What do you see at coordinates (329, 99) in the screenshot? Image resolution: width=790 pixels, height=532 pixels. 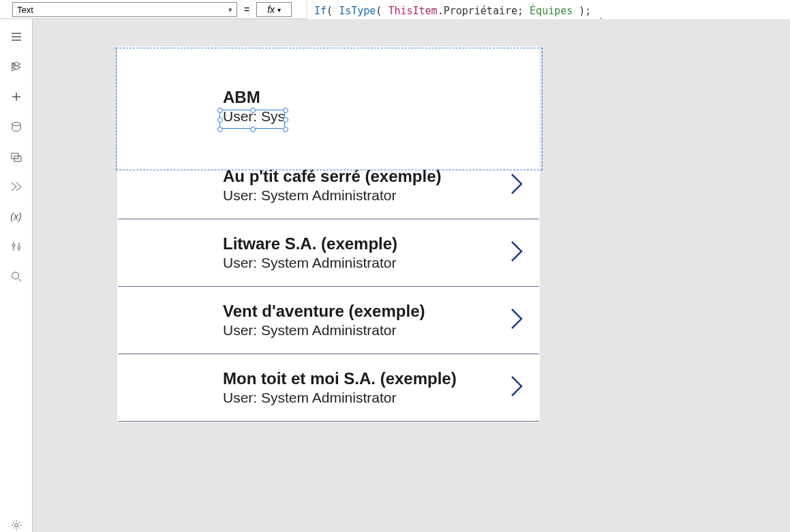 I see `gallery-item: ABMUser: Sys` at bounding box center [329, 99].